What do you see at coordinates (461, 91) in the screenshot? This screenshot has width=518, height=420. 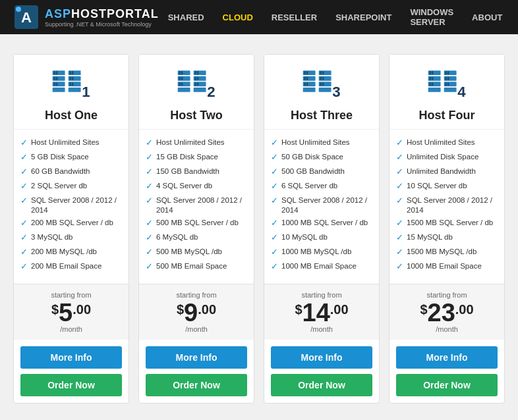 I see `svg-text: 4` at bounding box center [461, 91].